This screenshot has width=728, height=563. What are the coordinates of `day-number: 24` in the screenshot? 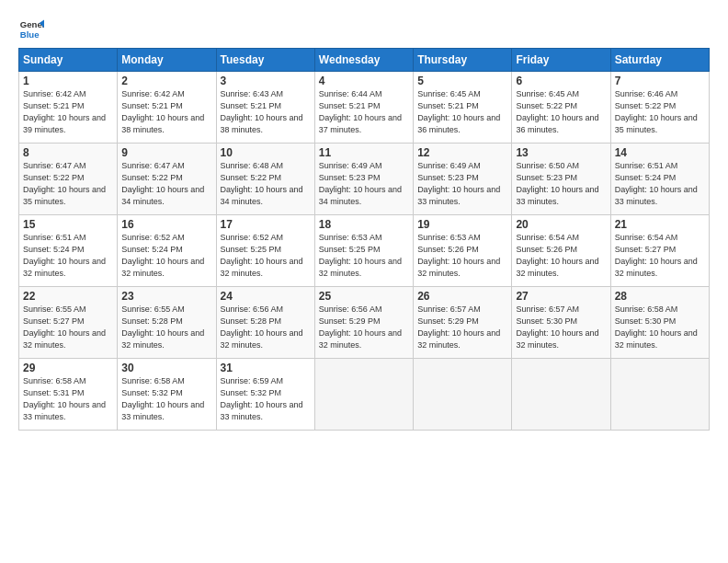 It's located at (266, 296).